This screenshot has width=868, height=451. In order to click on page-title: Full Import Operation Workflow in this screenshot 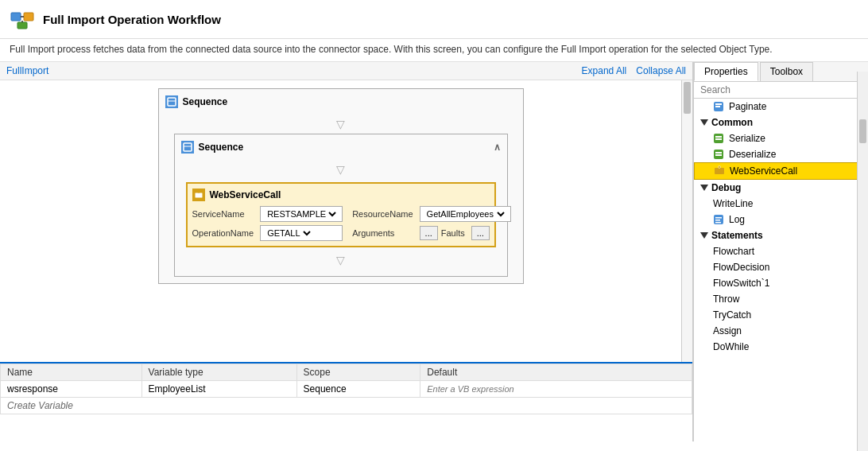, I will do `click(132, 19)`.